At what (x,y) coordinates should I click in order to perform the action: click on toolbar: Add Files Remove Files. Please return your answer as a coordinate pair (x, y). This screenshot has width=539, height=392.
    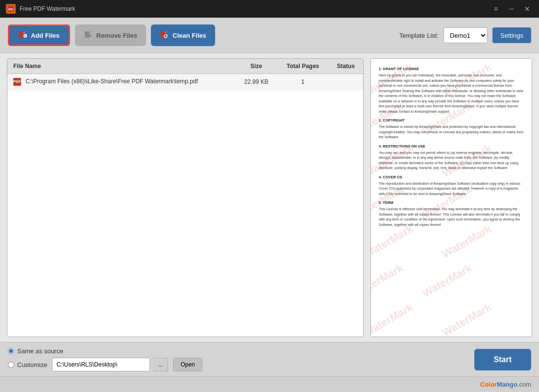
    Looking at the image, I should click on (270, 35).